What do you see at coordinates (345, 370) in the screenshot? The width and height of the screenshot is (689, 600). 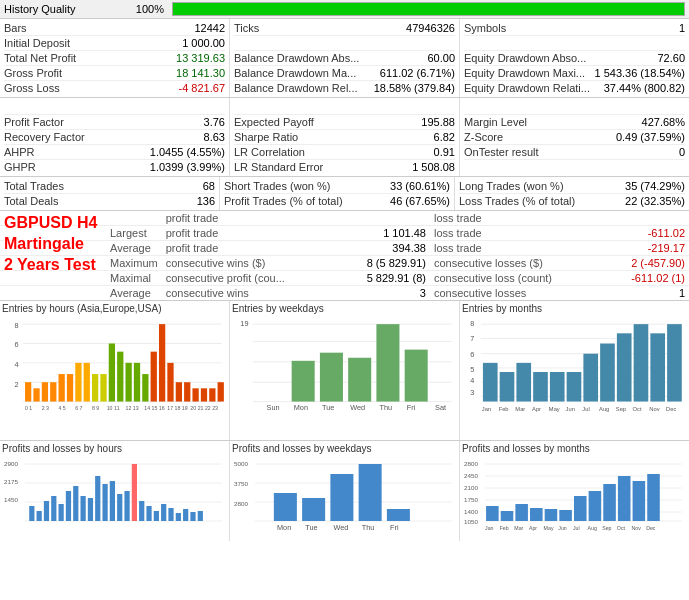 I see `entries-by-weekdays-chart: Entries by weekdays 19` at bounding box center [345, 370].